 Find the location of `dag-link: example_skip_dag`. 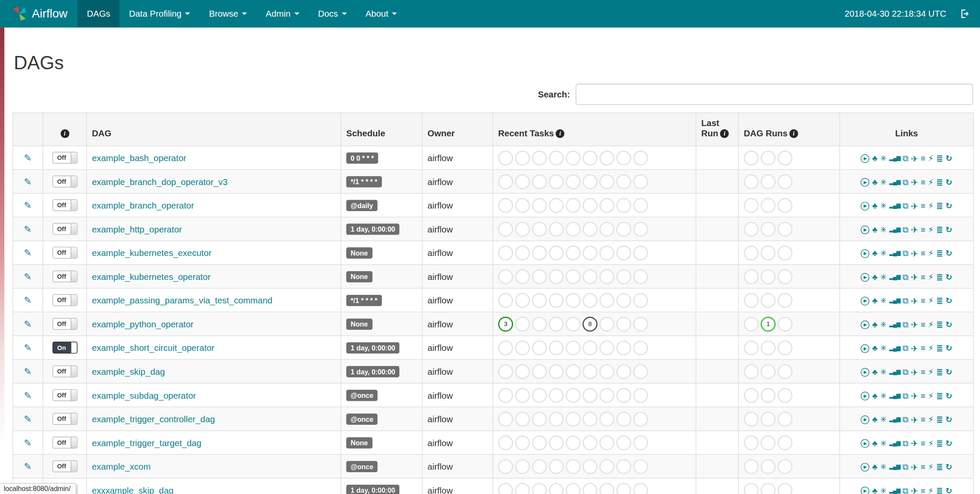

dag-link: example_skip_dag is located at coordinates (128, 371).